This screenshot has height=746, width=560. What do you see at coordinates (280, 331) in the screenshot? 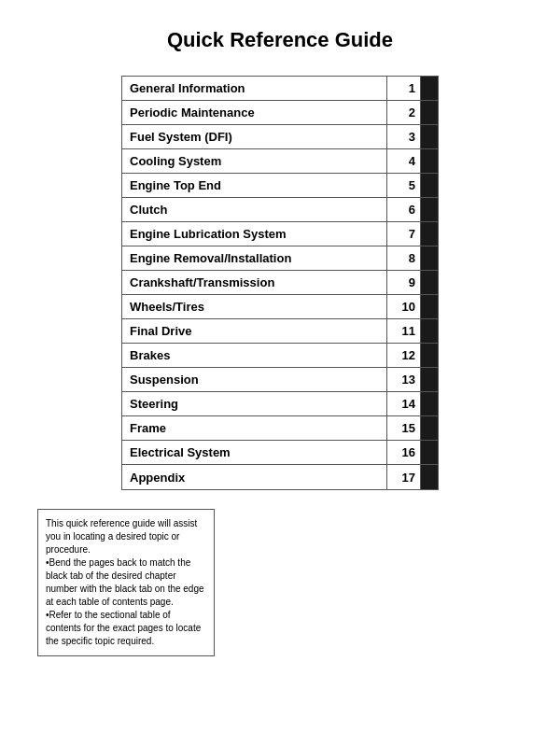
I see `table-row: Final Drive11` at bounding box center [280, 331].